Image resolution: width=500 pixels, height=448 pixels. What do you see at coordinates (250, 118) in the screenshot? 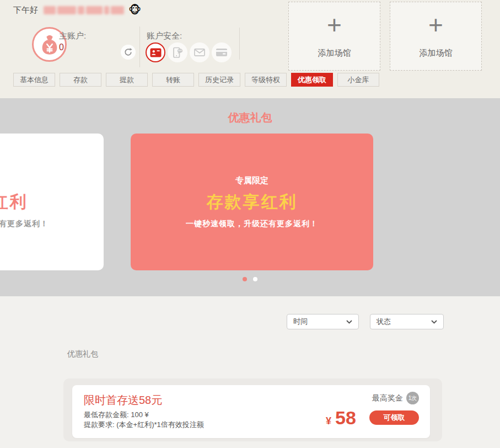
I see `carousel-title: 优惠礼包` at bounding box center [250, 118].